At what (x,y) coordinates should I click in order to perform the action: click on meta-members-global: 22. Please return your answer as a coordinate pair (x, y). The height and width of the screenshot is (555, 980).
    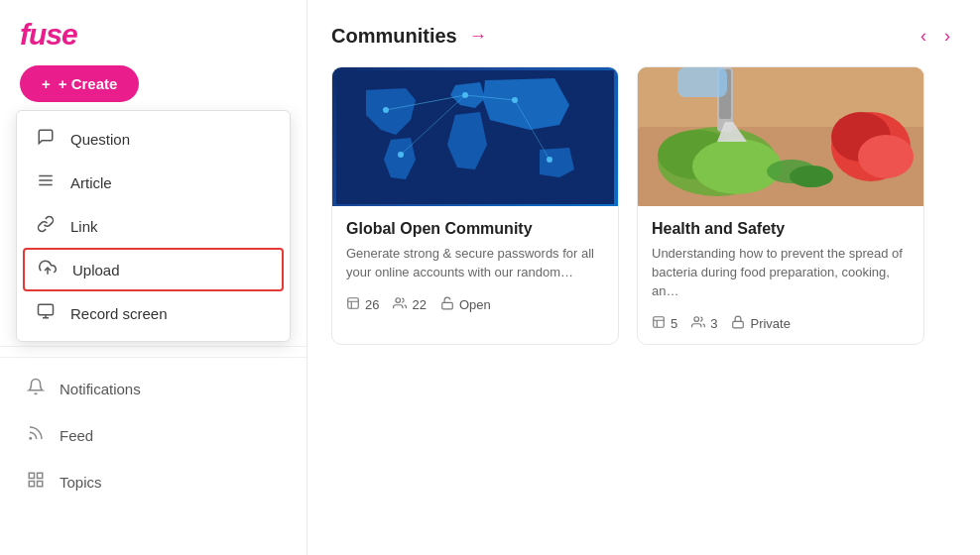
    Looking at the image, I should click on (409, 305).